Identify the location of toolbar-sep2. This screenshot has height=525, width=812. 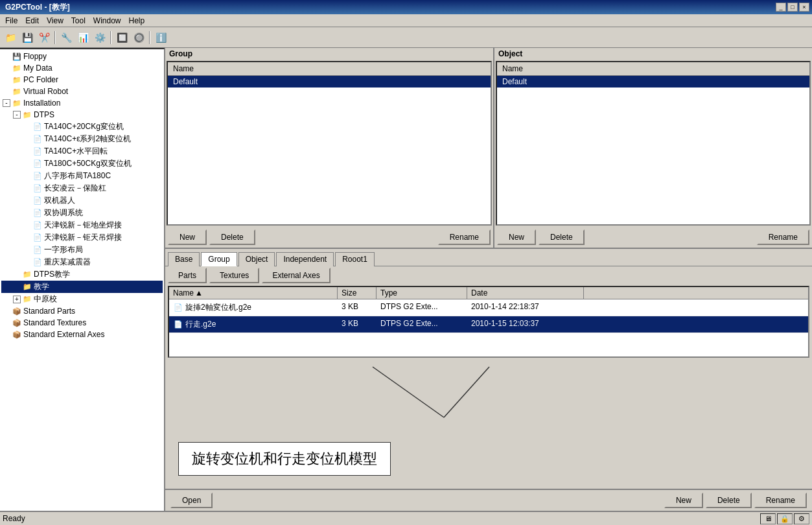
(111, 38).